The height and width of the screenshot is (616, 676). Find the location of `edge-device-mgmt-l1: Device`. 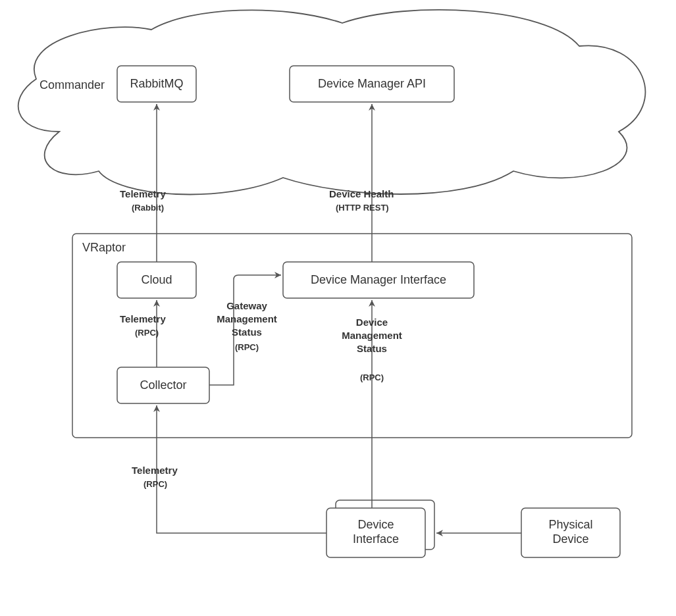

edge-device-mgmt-l1: Device is located at coordinates (372, 322).